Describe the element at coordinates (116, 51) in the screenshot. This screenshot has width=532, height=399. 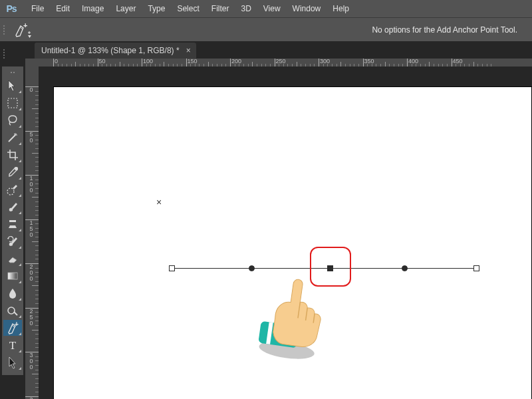
I see `document-tab: Untitled-1 @ 133% (Shape 1, RGB/8) * ×` at that location.